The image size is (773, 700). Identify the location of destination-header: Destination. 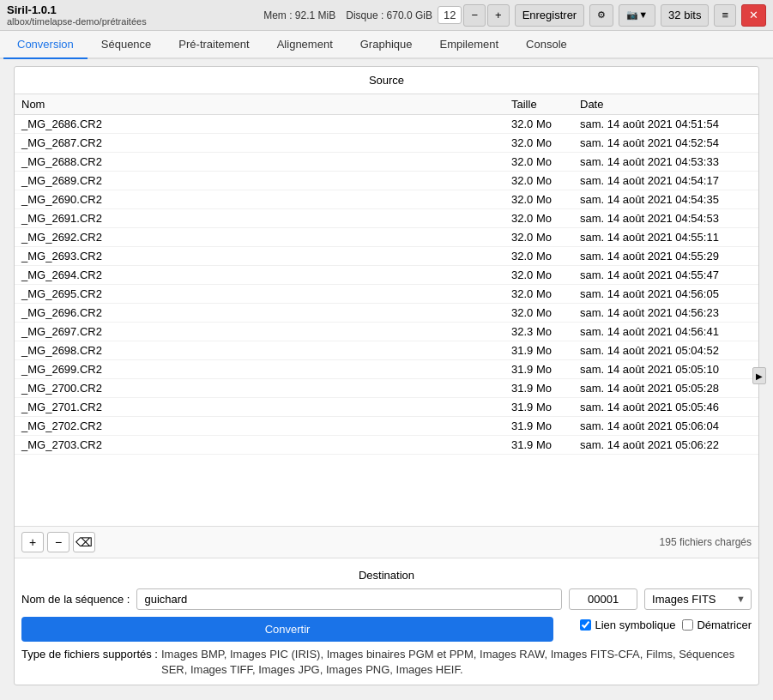
(386, 576).